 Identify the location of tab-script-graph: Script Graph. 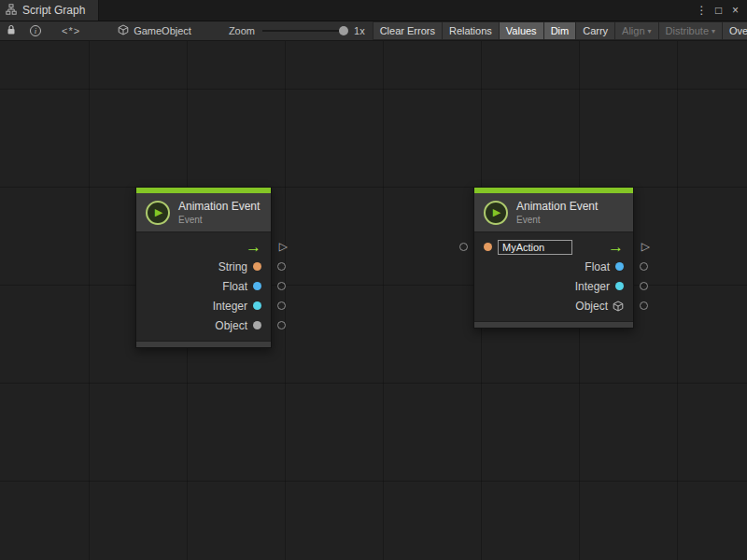
(49, 10).